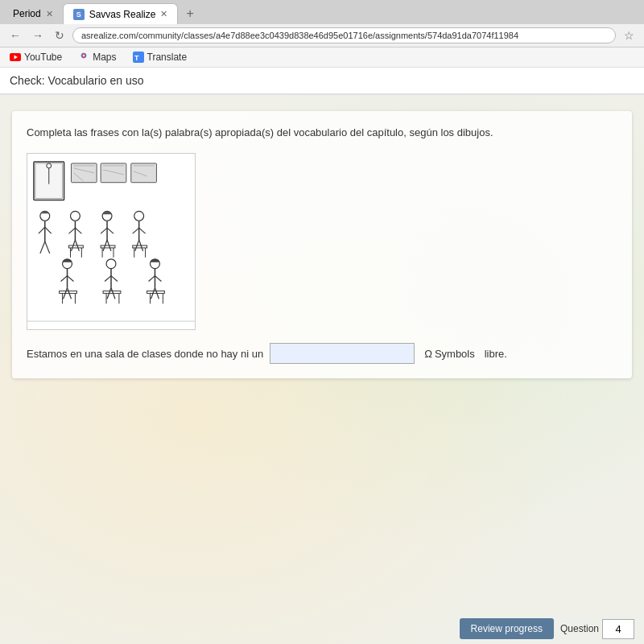 The height and width of the screenshot is (644, 644). What do you see at coordinates (105, 57) in the screenshot?
I see `bookmark-maps-label: Maps` at bounding box center [105, 57].